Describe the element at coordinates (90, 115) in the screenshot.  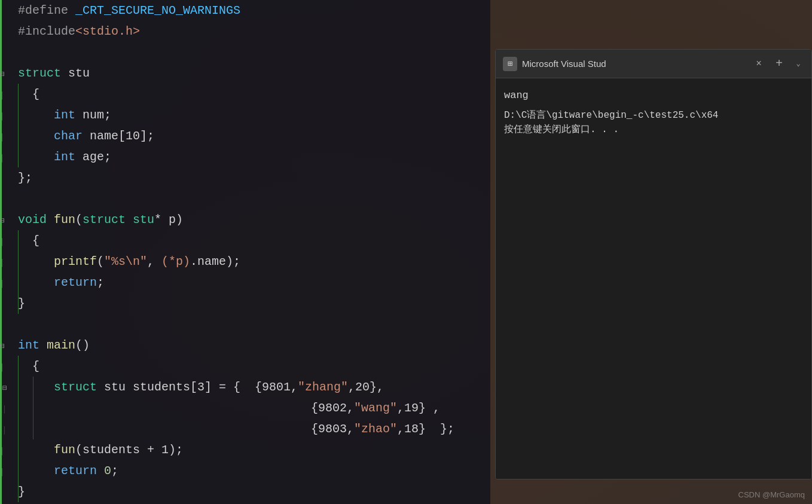
I see `field-num: num` at that location.